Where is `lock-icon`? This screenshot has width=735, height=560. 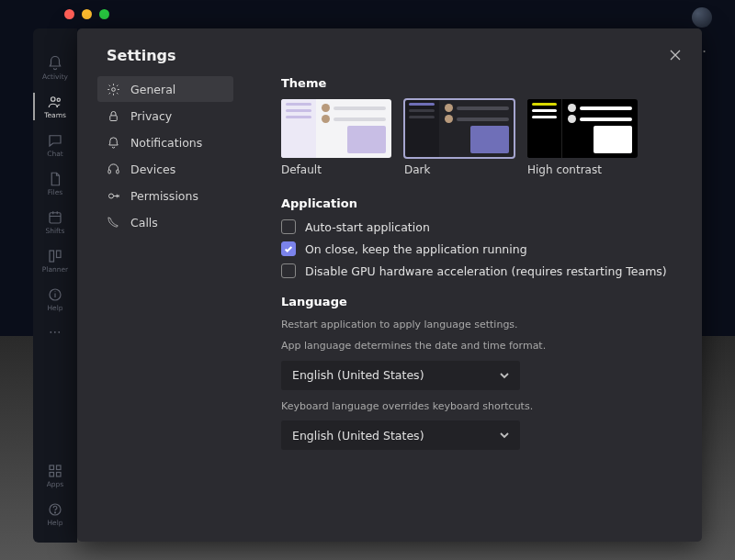 lock-icon is located at coordinates (114, 116).